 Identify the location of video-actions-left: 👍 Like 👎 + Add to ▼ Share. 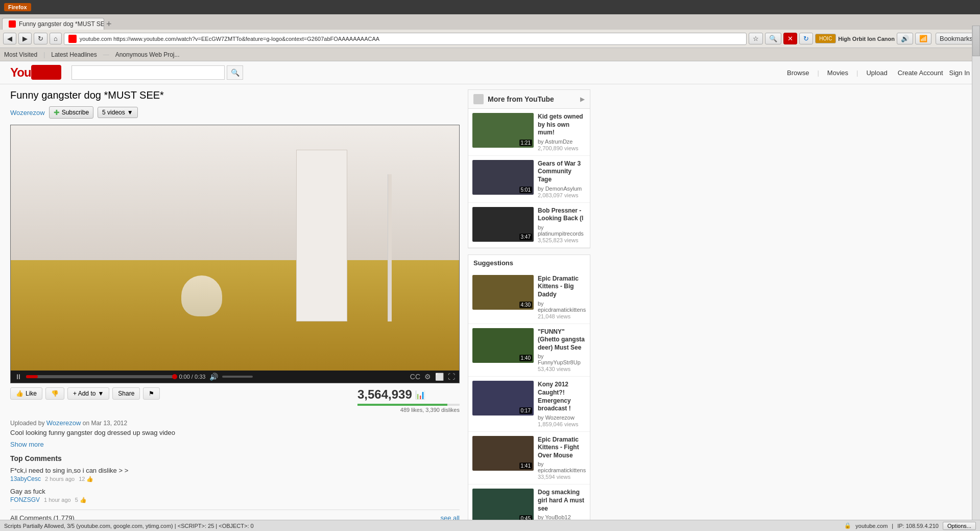
(85, 394).